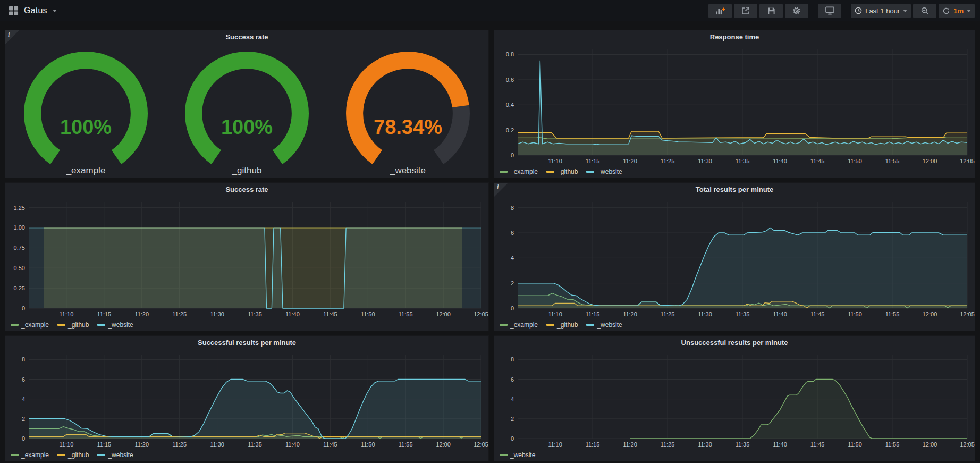  Describe the element at coordinates (55, 11) in the screenshot. I see `dashboard-dropdown-caret-icon` at that location.